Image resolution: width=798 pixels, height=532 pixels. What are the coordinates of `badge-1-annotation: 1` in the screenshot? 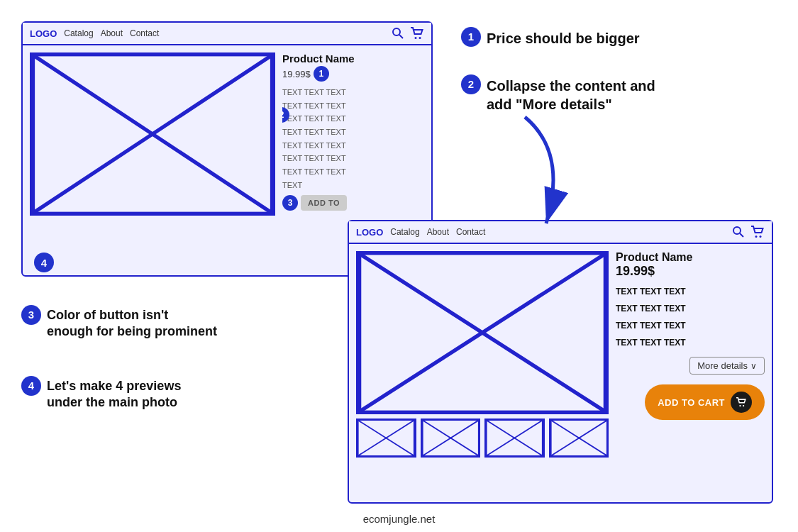 It's located at (471, 37).